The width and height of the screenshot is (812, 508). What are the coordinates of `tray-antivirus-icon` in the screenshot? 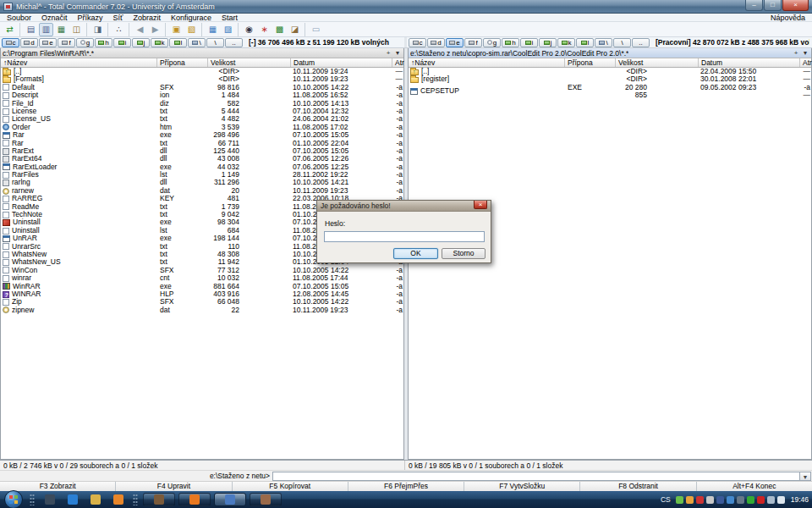 It's located at (680, 500).